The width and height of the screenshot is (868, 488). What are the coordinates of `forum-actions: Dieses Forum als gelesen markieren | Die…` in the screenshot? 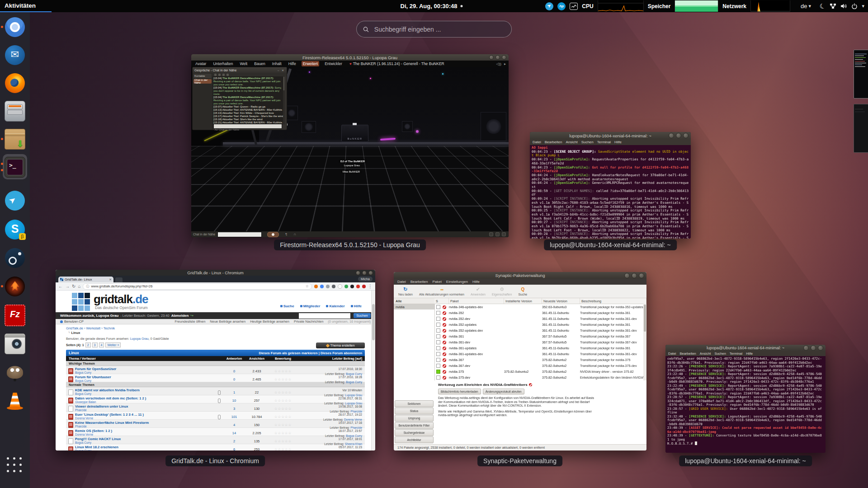 It's located at (311, 353).